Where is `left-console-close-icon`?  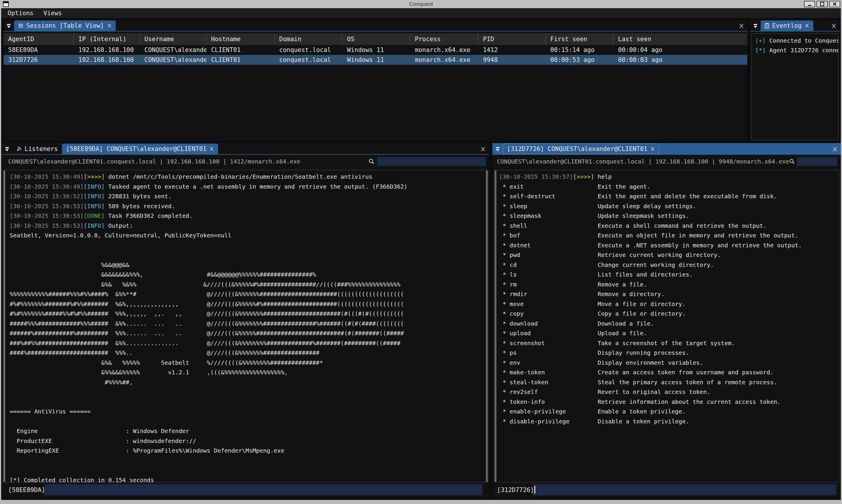
left-console-close-icon is located at coordinates (483, 149).